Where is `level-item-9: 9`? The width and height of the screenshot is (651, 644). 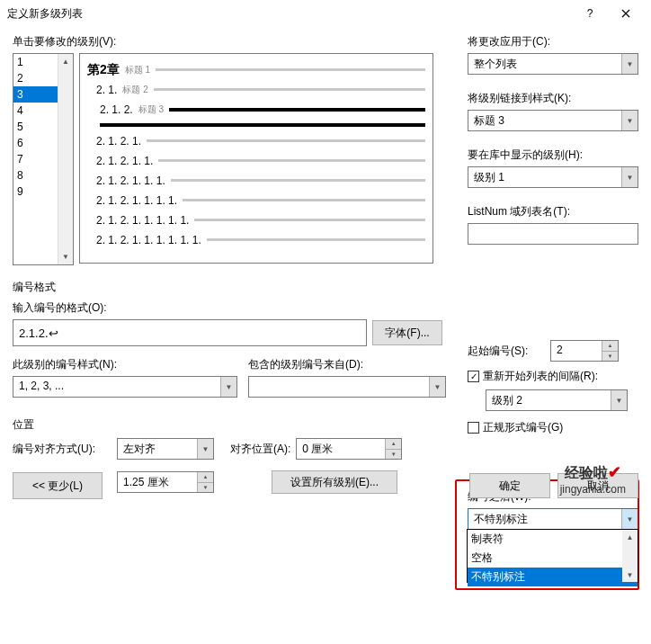 level-item-9: 9 is located at coordinates (36, 192).